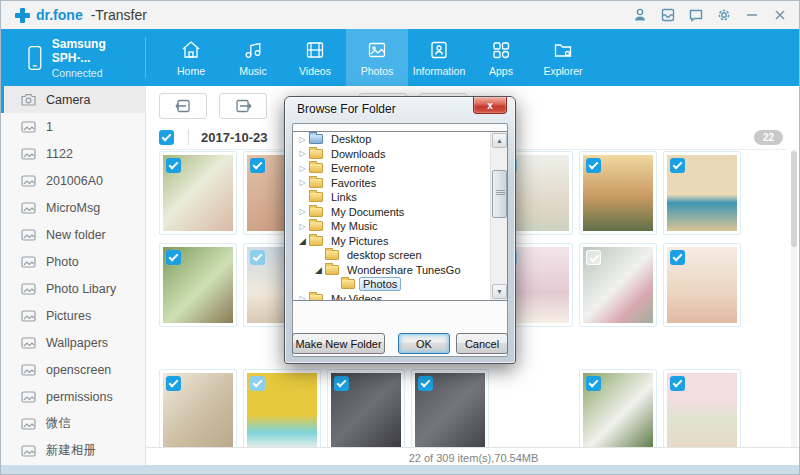 The image size is (800, 475). Describe the element at coordinates (73, 234) in the screenshot. I see `sidebar-item-new-folder: New folder` at that location.